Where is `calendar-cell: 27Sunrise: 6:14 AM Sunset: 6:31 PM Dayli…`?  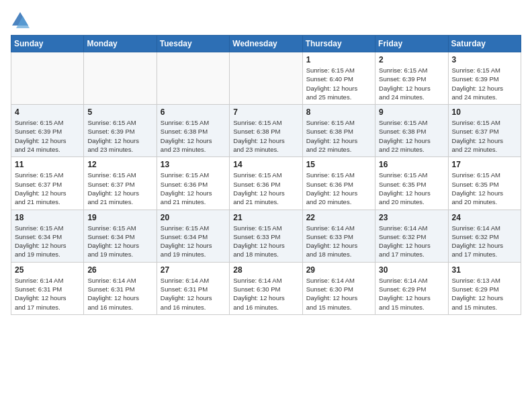
calendar-cell: 27Sunrise: 6:14 AM Sunset: 6:31 PM Dayli… is located at coordinates (193, 288).